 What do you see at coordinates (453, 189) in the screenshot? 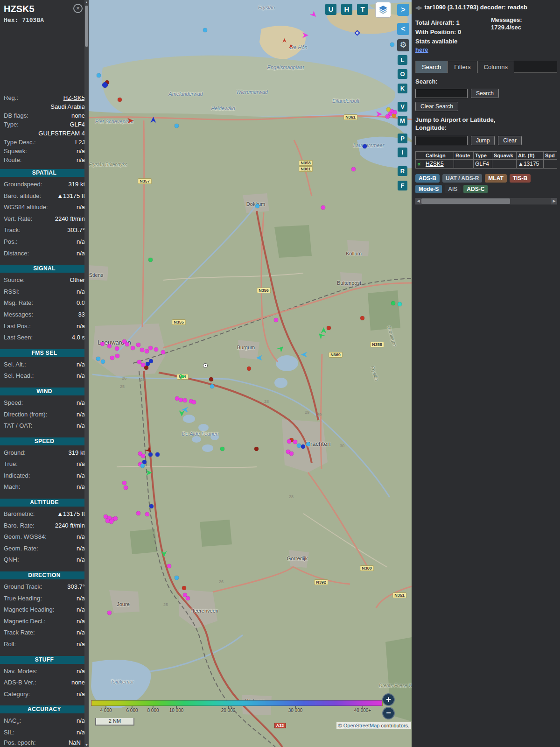
I see `filter-chip: AIS` at bounding box center [453, 189].